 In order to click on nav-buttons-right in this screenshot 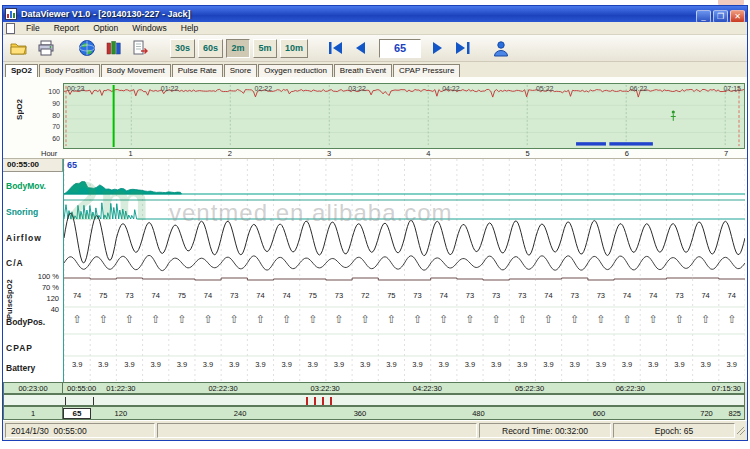, I will do `click(451, 48)`.